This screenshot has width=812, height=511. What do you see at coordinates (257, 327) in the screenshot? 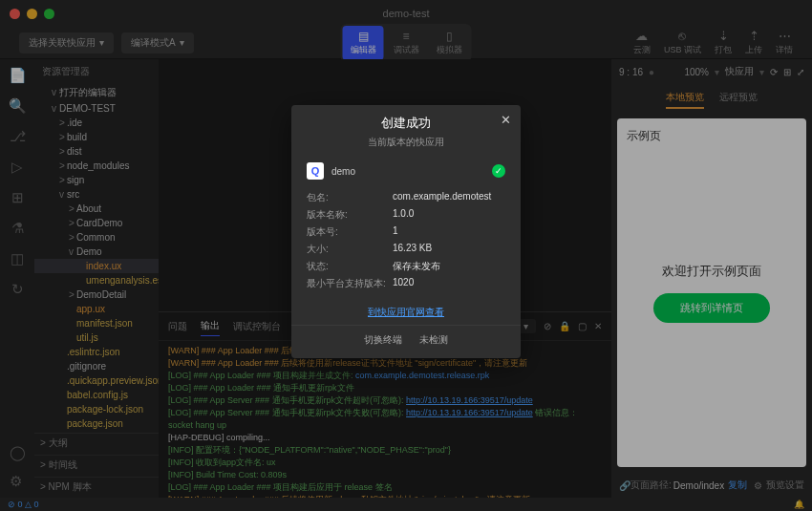
I see `tab-debug-console: 调试控制台` at bounding box center [257, 327].